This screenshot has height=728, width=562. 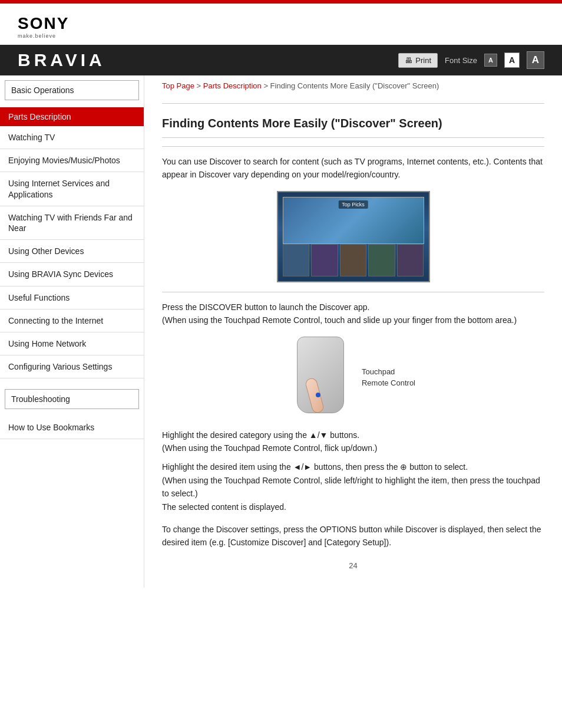 I want to click on bravia-banner: BRAVIA 🖶 Print Font Size A A A, so click(x=281, y=60).